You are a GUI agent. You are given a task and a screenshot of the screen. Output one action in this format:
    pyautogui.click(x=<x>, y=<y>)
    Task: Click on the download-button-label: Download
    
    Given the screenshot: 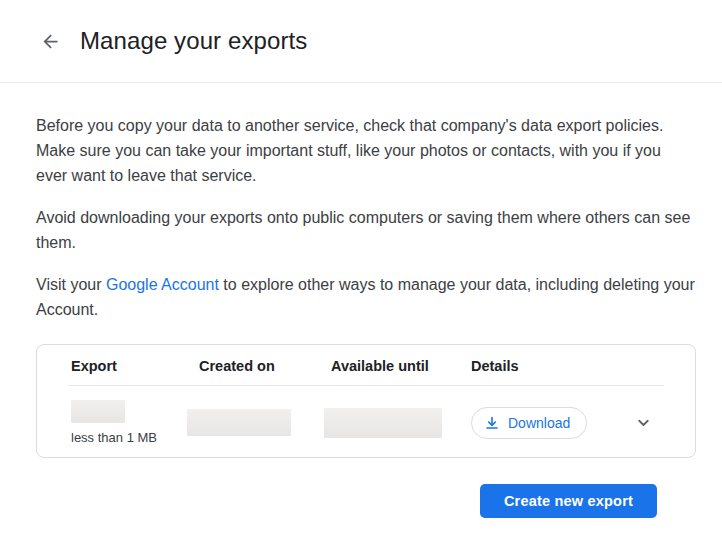 What is the action you would take?
    pyautogui.click(x=539, y=423)
    